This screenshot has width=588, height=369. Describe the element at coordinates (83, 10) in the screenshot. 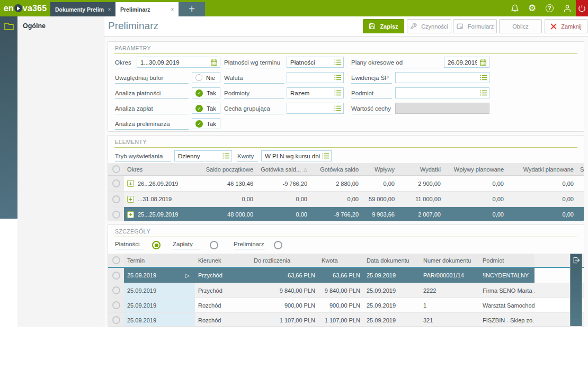

I see `tab-dokumenty-preliminarza: Dokumenty Prelimina... x` at that location.